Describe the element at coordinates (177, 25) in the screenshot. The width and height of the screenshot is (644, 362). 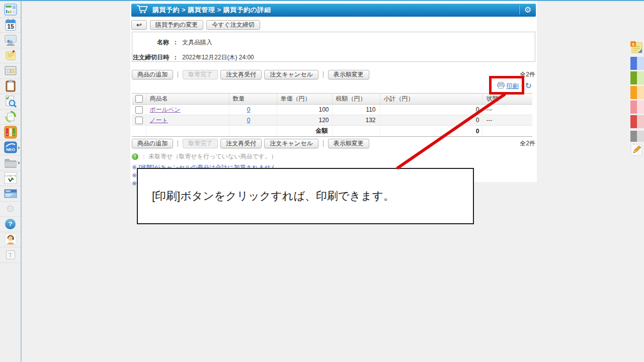
I see `change-reservation-button: 購買予約の変更` at that location.